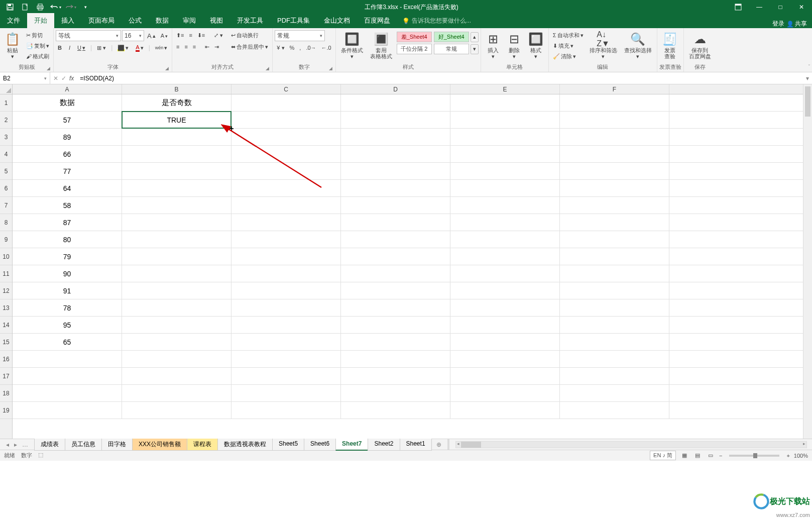  Describe the element at coordinates (615, 188) in the screenshot. I see `cell-F6` at that location.